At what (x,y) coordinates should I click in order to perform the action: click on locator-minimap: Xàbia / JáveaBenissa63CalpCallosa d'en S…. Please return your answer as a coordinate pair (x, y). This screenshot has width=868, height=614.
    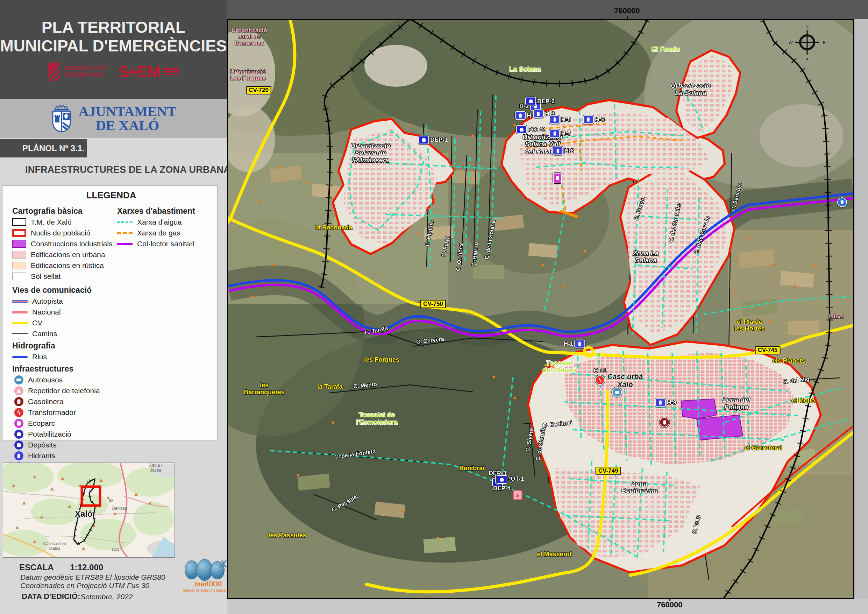
    Looking at the image, I should click on (89, 510).